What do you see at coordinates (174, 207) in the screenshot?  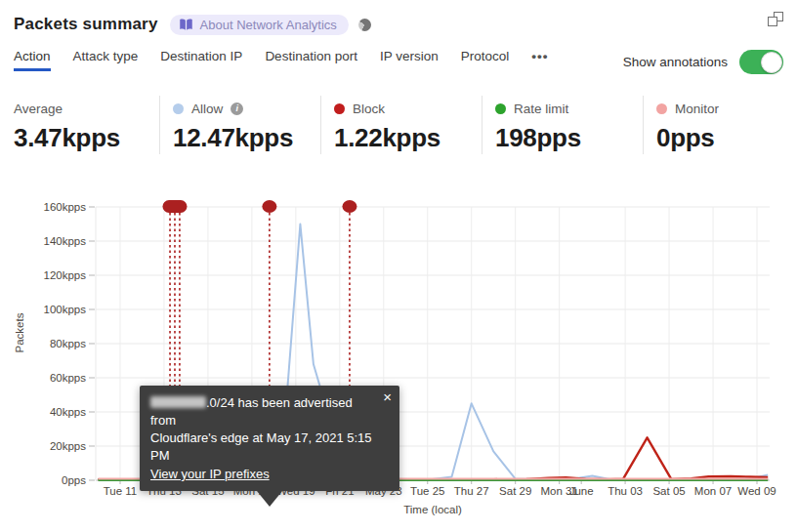 I see `annotation-marker-pill` at bounding box center [174, 207].